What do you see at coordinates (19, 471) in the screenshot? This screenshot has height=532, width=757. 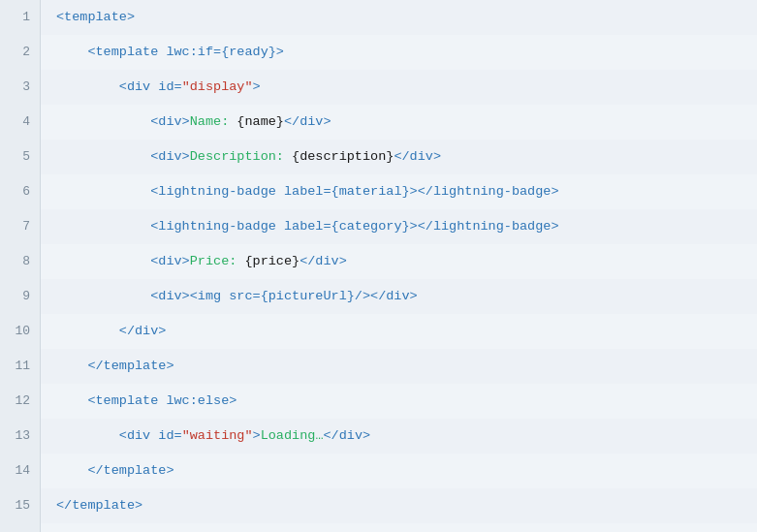 I see `line-num-14: 14` at bounding box center [19, 471].